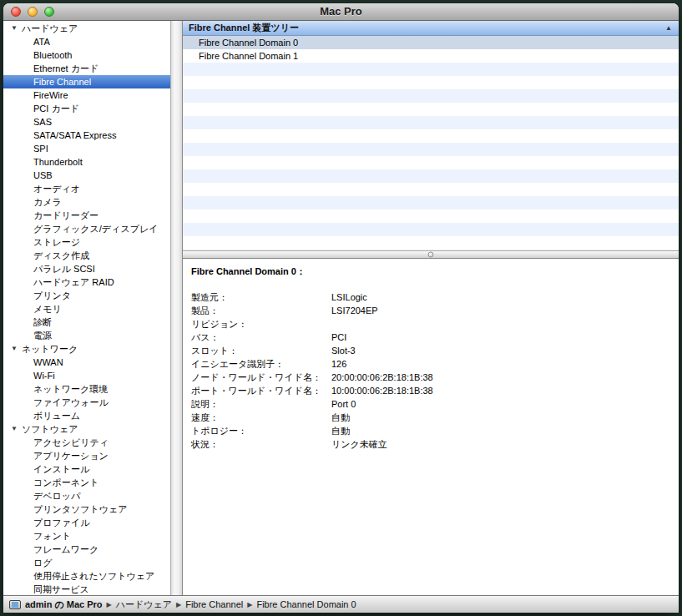 Image resolution: width=682 pixels, height=616 pixels. What do you see at coordinates (87, 295) in the screenshot?
I see `sidebar-item: プリンタ` at bounding box center [87, 295].